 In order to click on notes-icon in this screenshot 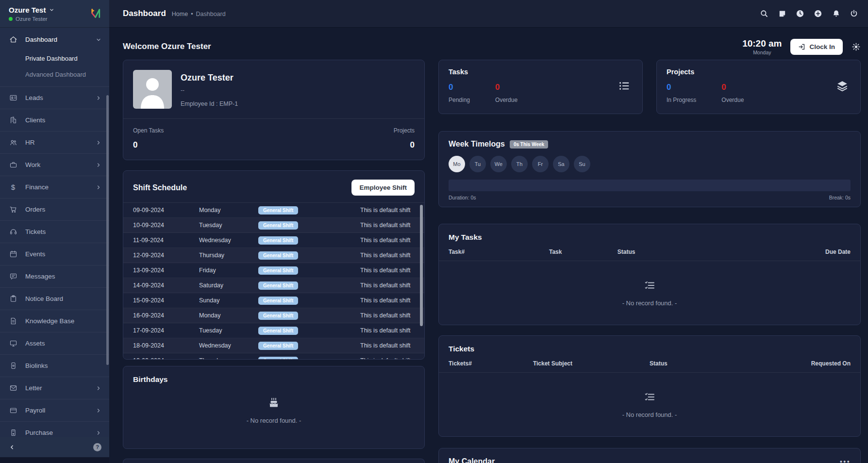, I will do `click(782, 14)`.